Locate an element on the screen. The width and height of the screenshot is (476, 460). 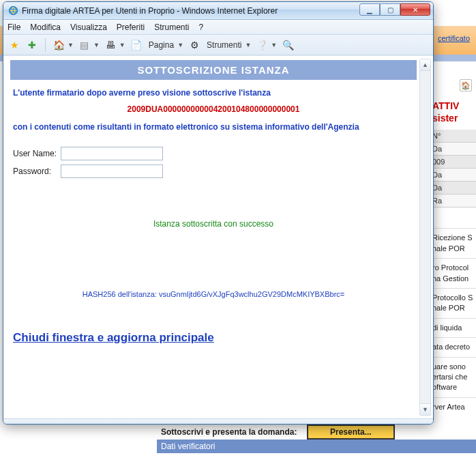
window-buttons: ▁ ▢ ✕ is located at coordinates (395, 10).